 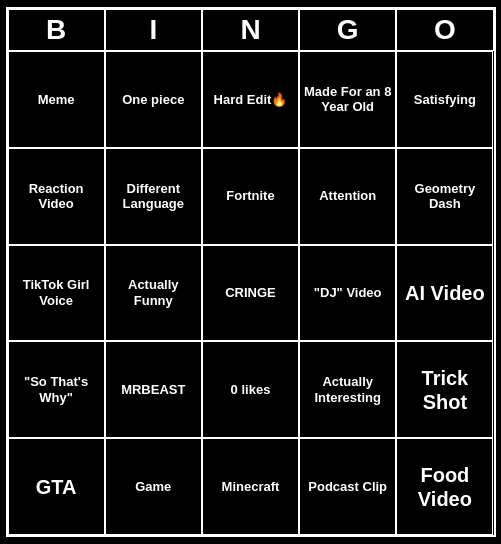 What do you see at coordinates (251, 30) in the screenshot?
I see `bingo-header: BINGO` at bounding box center [251, 30].